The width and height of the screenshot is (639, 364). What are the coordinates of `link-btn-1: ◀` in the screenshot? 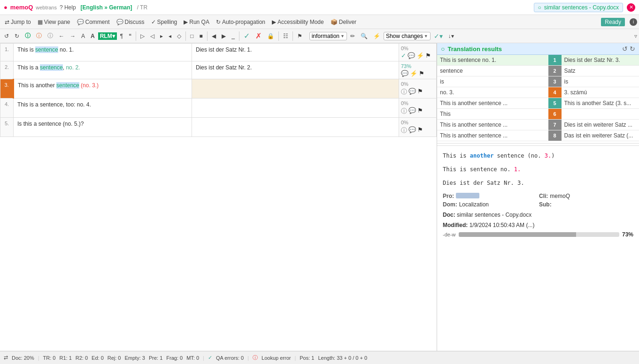 It's located at (214, 36).